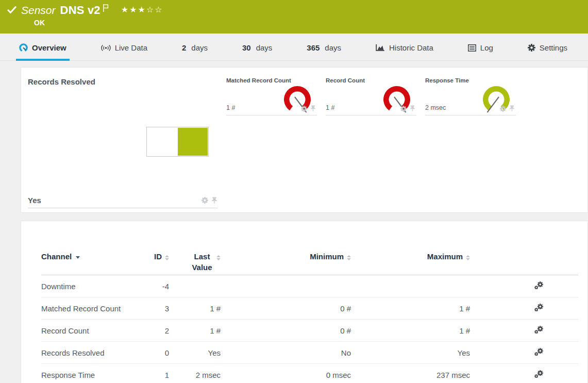  Describe the element at coordinates (324, 50) in the screenshot. I see `tab-365-days: 365 days` at that location.